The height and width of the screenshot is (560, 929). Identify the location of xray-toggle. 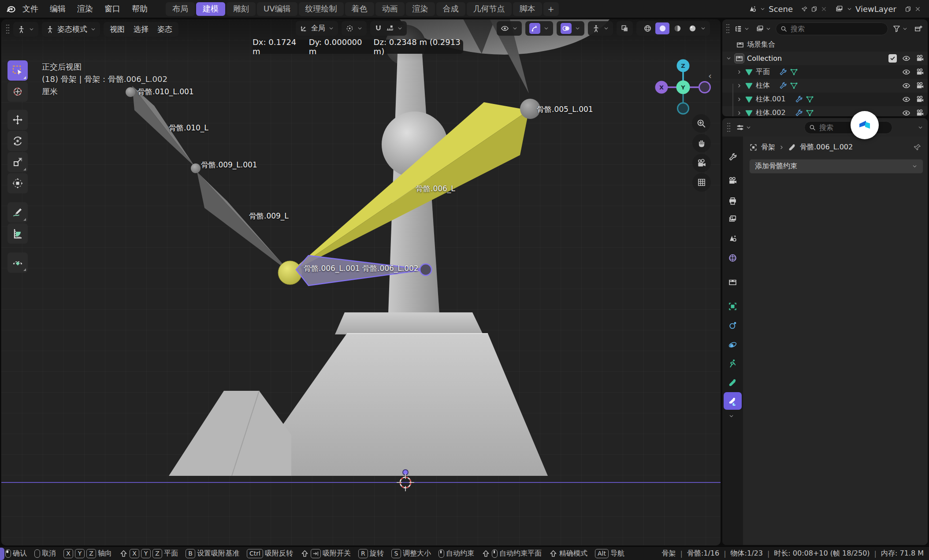
(625, 28).